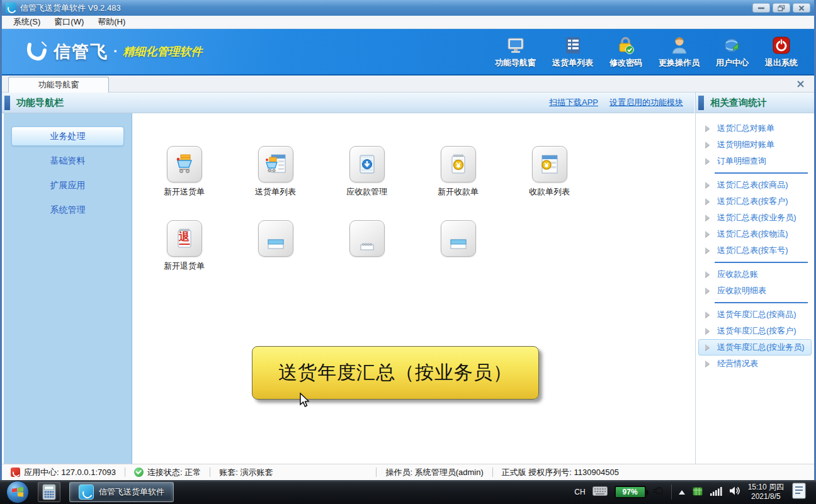 This screenshot has width=816, height=504. I want to click on query-item: 送货汇总表(按业务员), so click(755, 218).